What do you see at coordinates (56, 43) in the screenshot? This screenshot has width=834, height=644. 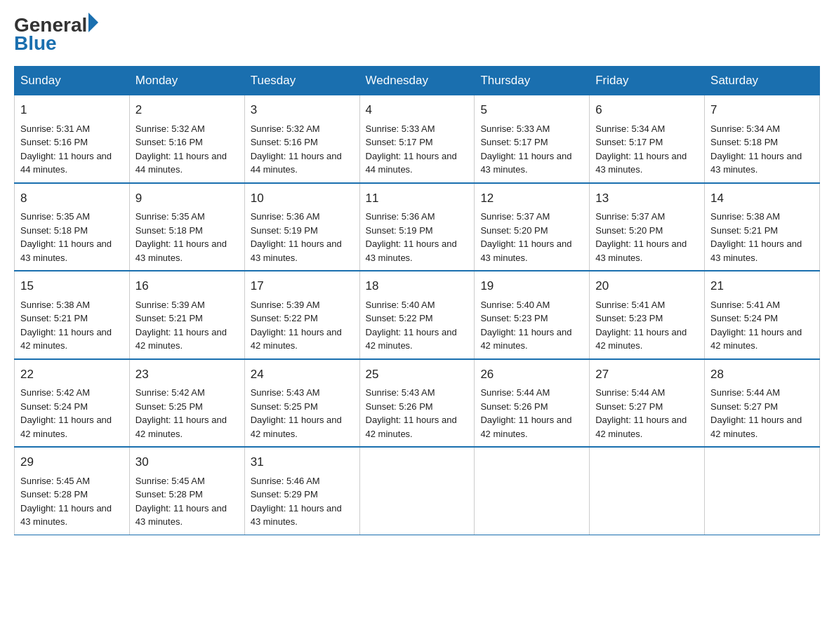 I see `logo-blue-text: Blue` at bounding box center [56, 43].